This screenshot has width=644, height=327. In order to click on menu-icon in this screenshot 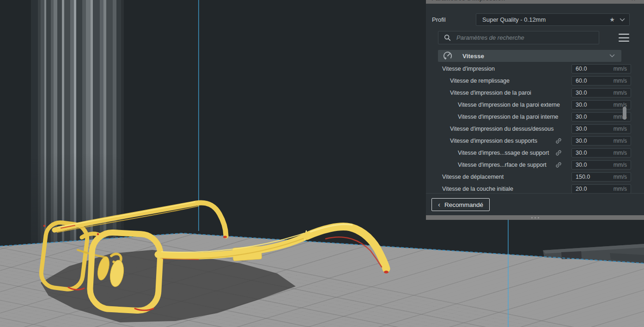, I will do `click(624, 38)`.